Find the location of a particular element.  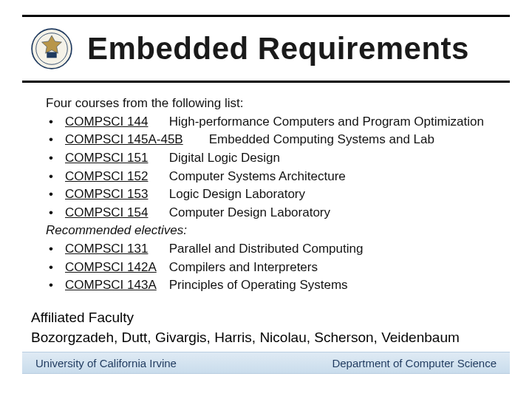

list-item: COMPSCI 142A Compilers and Interpreters is located at coordinates (274, 267).